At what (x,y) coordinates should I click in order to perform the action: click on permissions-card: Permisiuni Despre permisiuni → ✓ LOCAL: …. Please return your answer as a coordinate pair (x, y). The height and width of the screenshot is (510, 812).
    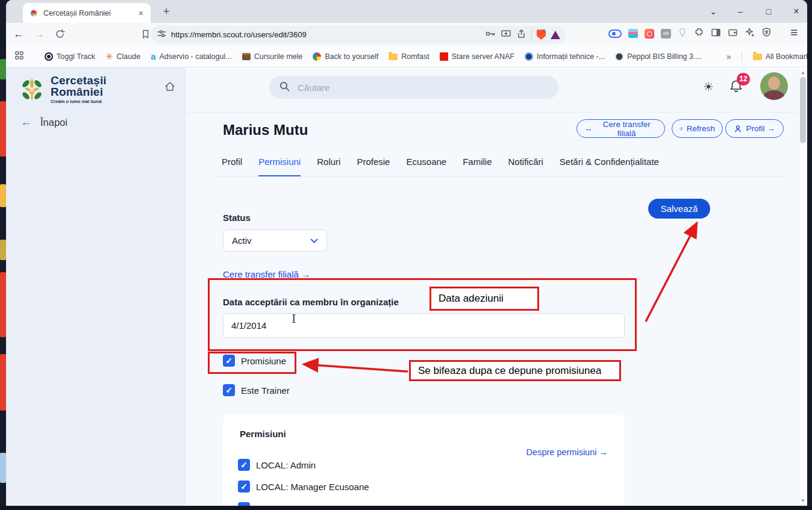
    Looking at the image, I should click on (424, 460).